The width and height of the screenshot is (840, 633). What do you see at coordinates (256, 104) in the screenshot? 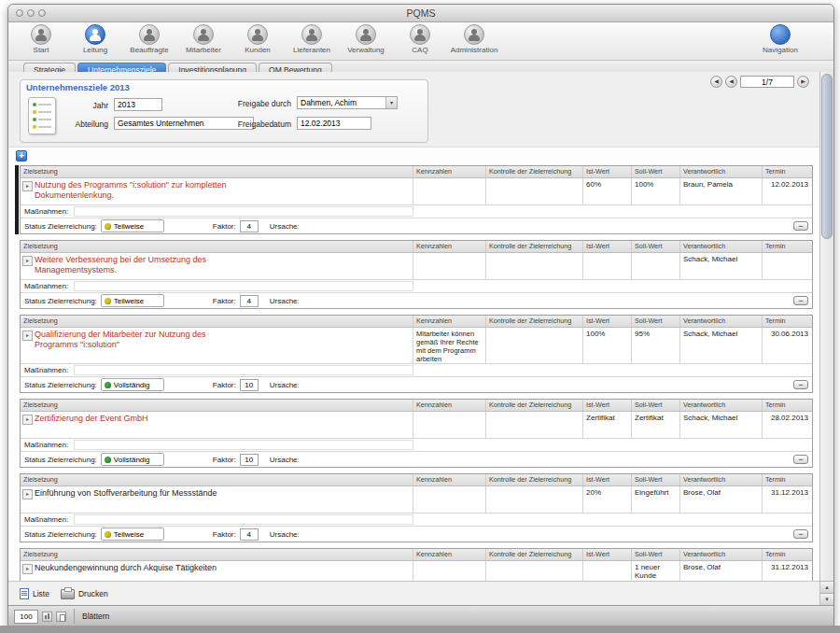
I see `freigabe-durch-label: Freigabe durch` at bounding box center [256, 104].